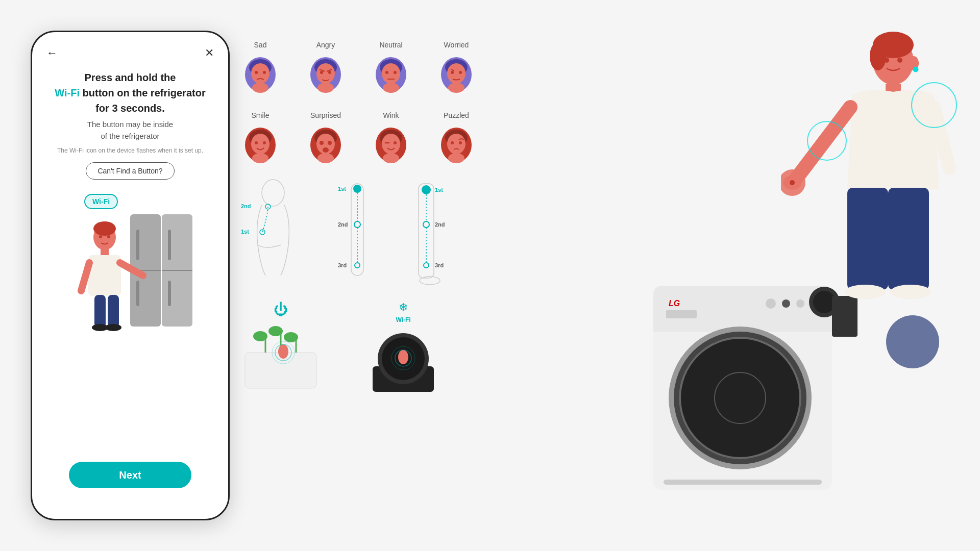  Describe the element at coordinates (456, 67) in the screenshot. I see `face-worried-item: Worried` at that location.